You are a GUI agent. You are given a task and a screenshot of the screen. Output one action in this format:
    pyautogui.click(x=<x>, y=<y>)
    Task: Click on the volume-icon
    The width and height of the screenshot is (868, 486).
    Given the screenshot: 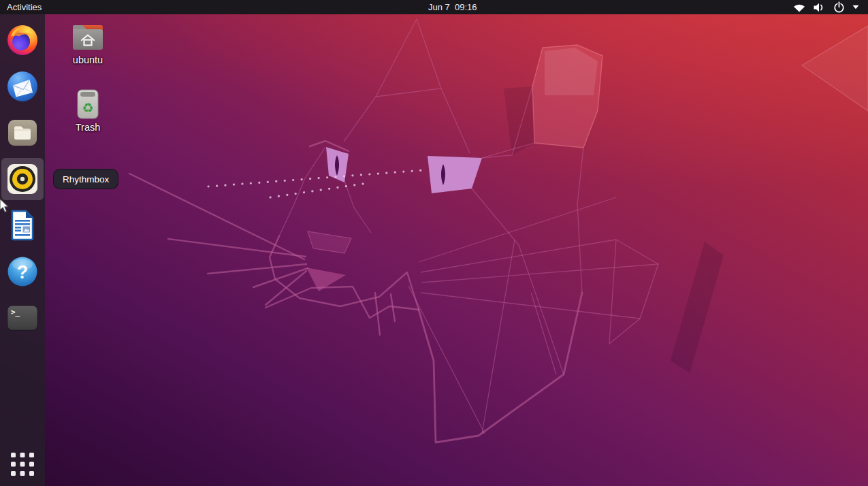 What is the action you would take?
    pyautogui.click(x=820, y=7)
    